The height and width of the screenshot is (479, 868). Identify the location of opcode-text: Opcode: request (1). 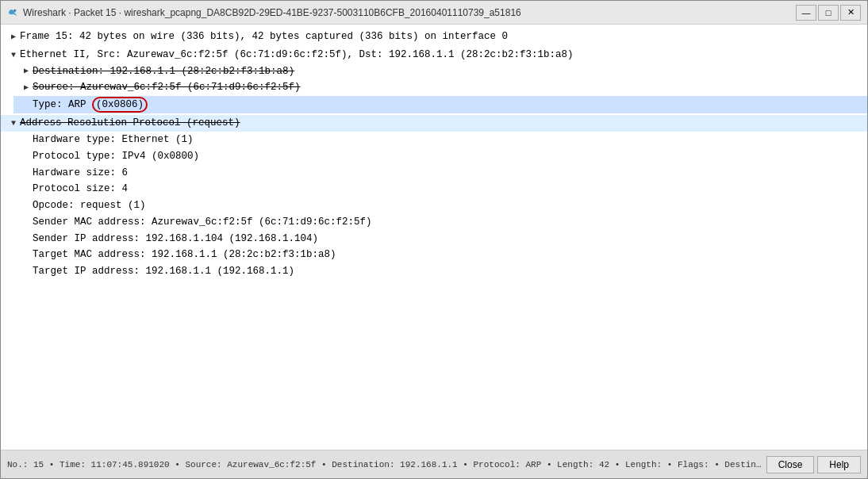
(89, 206).